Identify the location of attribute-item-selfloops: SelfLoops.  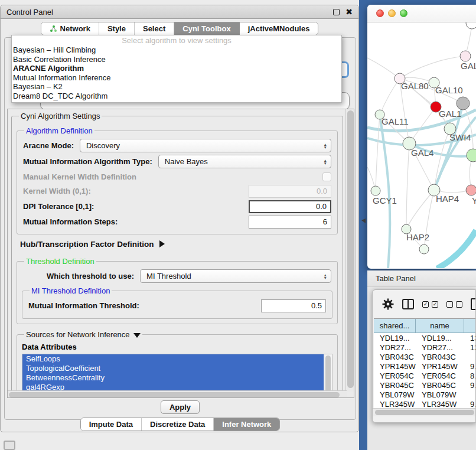
(173, 359).